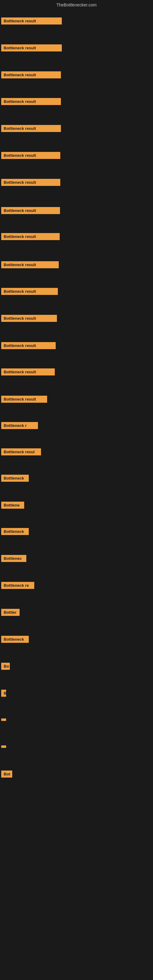 This screenshot has width=153, height=980. What do you see at coordinates (76, 5) in the screenshot?
I see `site-title: TheBottlenecker.com` at bounding box center [76, 5].